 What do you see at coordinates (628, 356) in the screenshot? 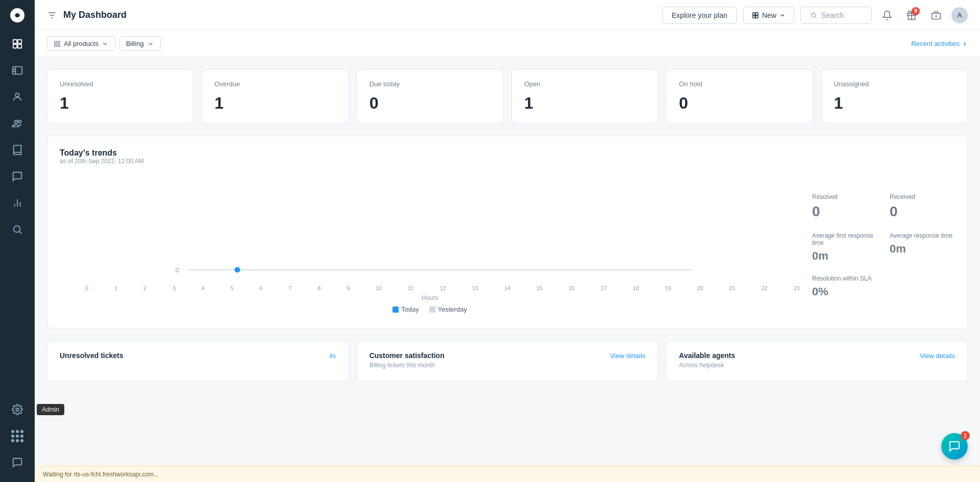
I see `view-details-1: View details` at bounding box center [628, 356].